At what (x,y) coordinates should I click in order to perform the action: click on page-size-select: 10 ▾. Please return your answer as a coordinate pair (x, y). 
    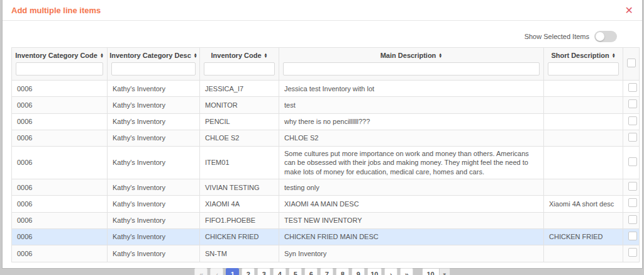
    Looking at the image, I should click on (436, 272).